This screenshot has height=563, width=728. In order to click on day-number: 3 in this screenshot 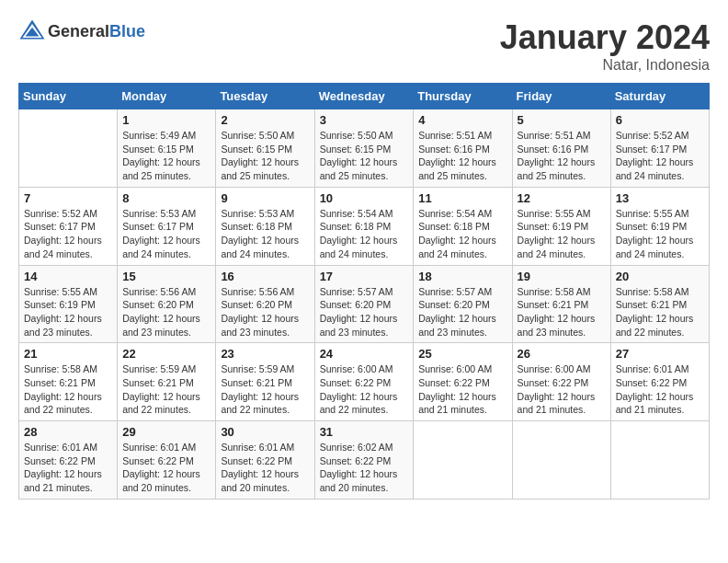, I will do `click(364, 120)`.